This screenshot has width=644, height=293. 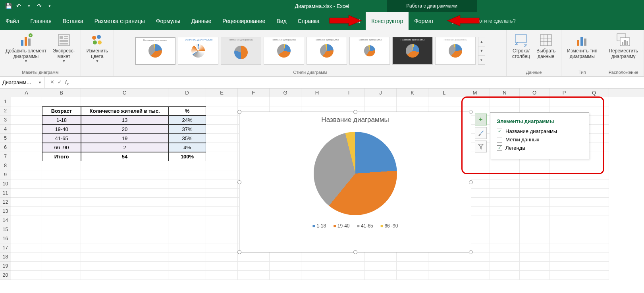 What do you see at coordinates (125, 111) in the screenshot?
I see `cell-C2: Количество жителей в тыс.` at bounding box center [125, 111].